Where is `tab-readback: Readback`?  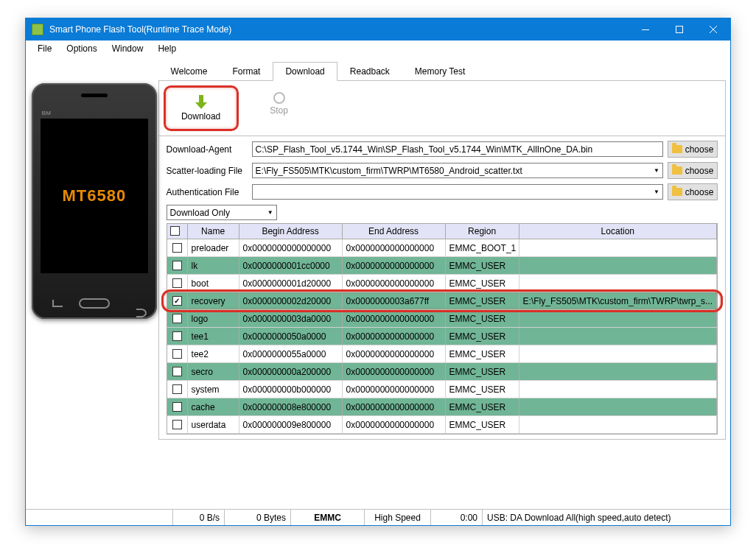
tab-readback: Readback is located at coordinates (370, 71).